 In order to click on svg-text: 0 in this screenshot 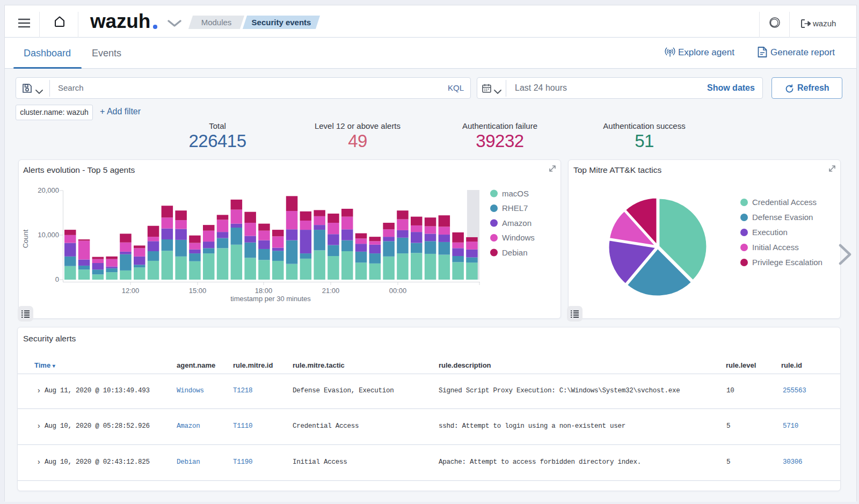, I will do `click(57, 279)`.